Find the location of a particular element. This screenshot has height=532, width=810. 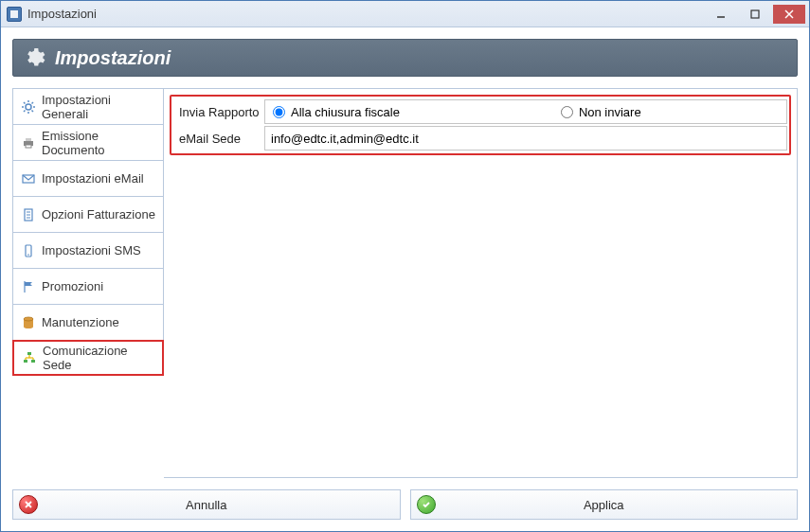

sidebar-item-label: Impostazioni SMS is located at coordinates (91, 250).